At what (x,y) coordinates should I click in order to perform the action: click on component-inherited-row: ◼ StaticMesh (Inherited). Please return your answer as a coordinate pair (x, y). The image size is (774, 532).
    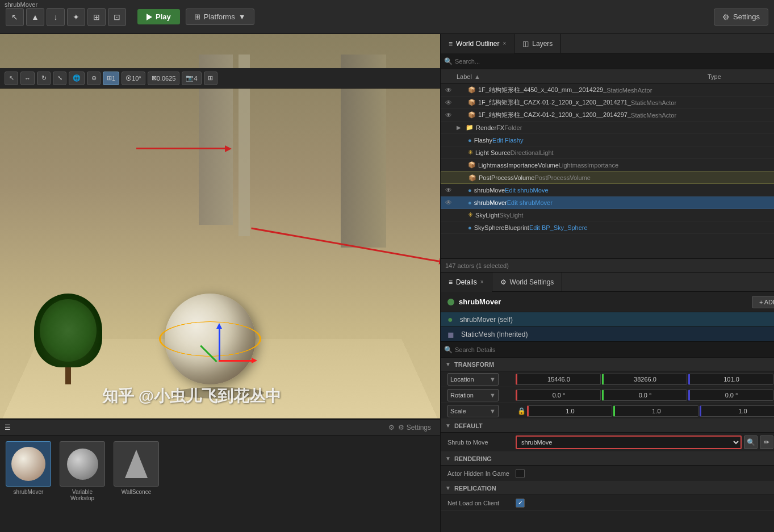
    Looking at the image, I should click on (608, 334).